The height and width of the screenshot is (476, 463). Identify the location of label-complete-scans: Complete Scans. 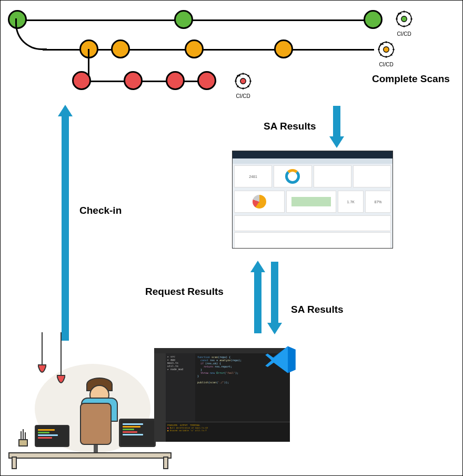
(411, 79).